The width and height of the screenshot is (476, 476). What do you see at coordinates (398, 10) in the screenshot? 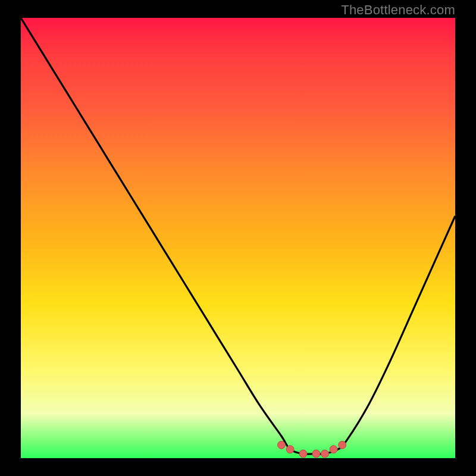
I see `watermark-text: TheBottleneck.com` at bounding box center [398, 10].